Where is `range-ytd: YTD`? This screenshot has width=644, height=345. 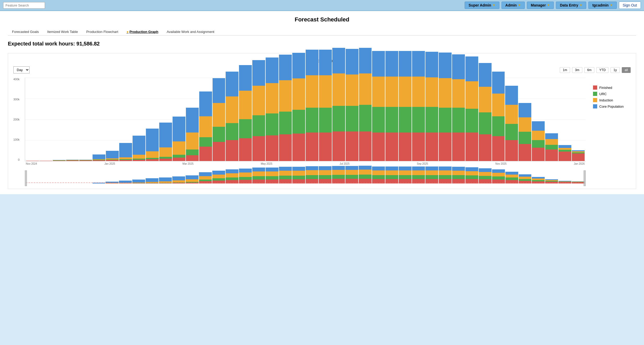
range-ytd: YTD is located at coordinates (602, 70).